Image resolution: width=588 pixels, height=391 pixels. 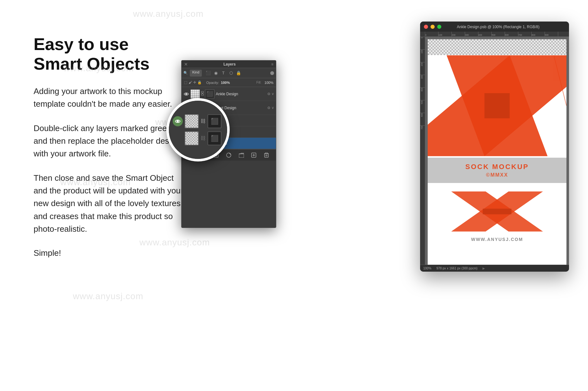 I want to click on vruler-100: 100, so click(x=423, y=56).